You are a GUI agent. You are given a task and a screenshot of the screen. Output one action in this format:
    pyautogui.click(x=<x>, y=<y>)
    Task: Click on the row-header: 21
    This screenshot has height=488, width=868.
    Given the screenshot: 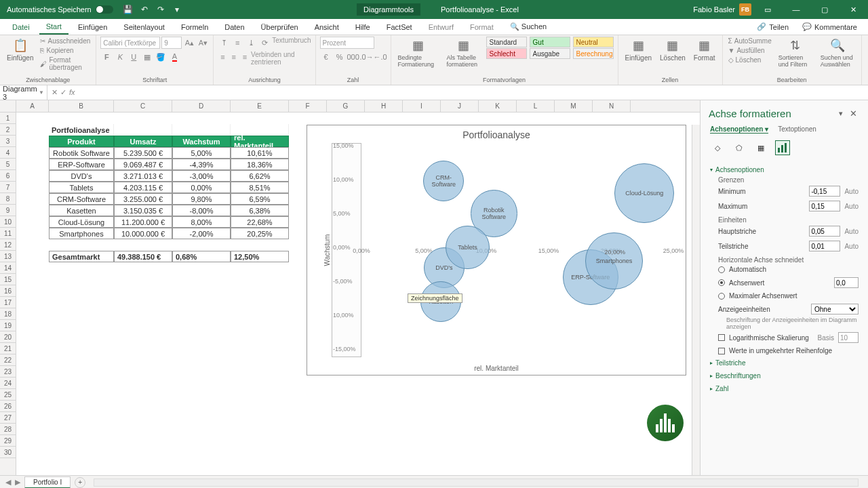 What is the action you would take?
    pyautogui.click(x=8, y=348)
    